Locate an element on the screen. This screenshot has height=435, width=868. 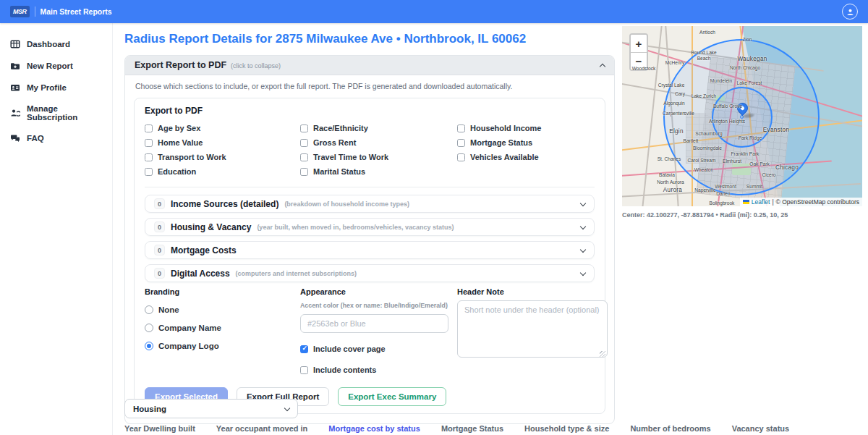
accordion-housing-vacancy: 0 Housing & Vacancy (year built, when mo… is located at coordinates (370, 227).